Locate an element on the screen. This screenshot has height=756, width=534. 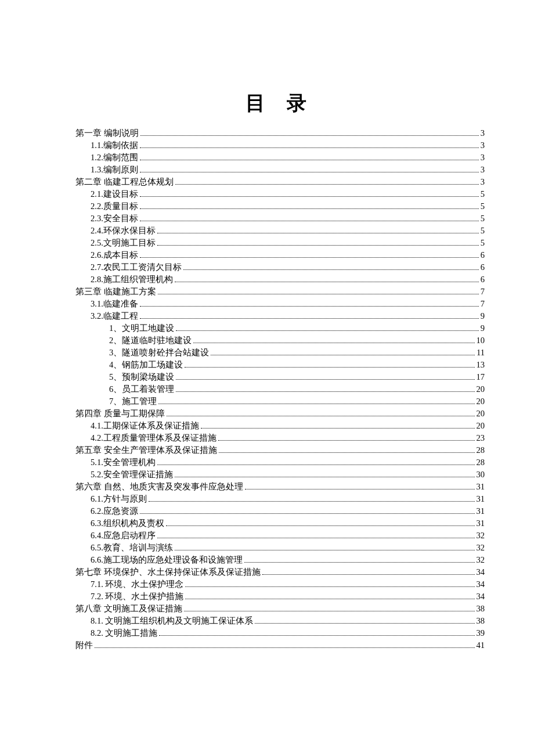
toc-entry: 6.1.方针与原则31 is located at coordinates (280, 499).